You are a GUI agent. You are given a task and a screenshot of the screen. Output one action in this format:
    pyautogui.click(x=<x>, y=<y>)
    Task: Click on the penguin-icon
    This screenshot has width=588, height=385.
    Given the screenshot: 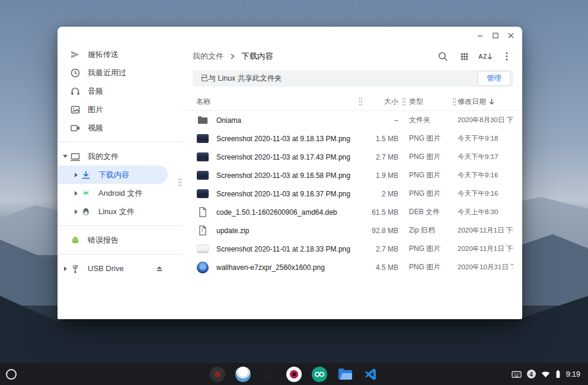 What is the action you would take?
    pyautogui.click(x=86, y=212)
    